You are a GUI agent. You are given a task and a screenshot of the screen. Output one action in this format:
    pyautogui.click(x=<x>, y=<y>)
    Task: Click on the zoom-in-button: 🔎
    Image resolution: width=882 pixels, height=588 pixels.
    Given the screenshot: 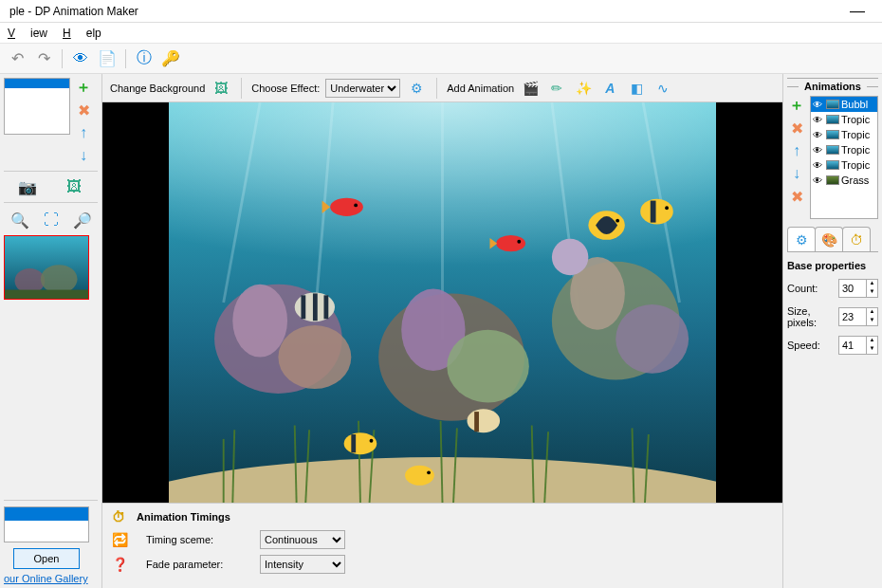 What is the action you would take?
    pyautogui.click(x=83, y=220)
    